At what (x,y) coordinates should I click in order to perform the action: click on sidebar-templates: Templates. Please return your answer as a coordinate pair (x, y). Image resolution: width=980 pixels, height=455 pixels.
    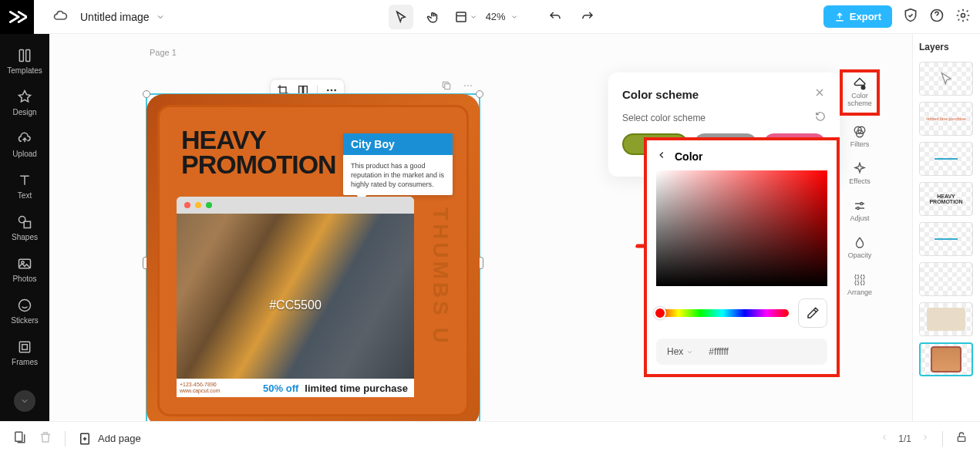
    Looking at the image, I should click on (25, 61).